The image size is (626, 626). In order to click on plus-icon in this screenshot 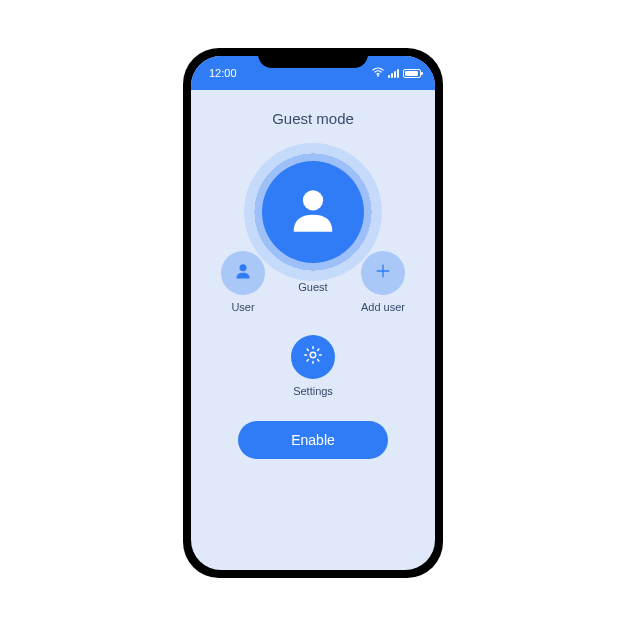, I will do `click(383, 273)`.